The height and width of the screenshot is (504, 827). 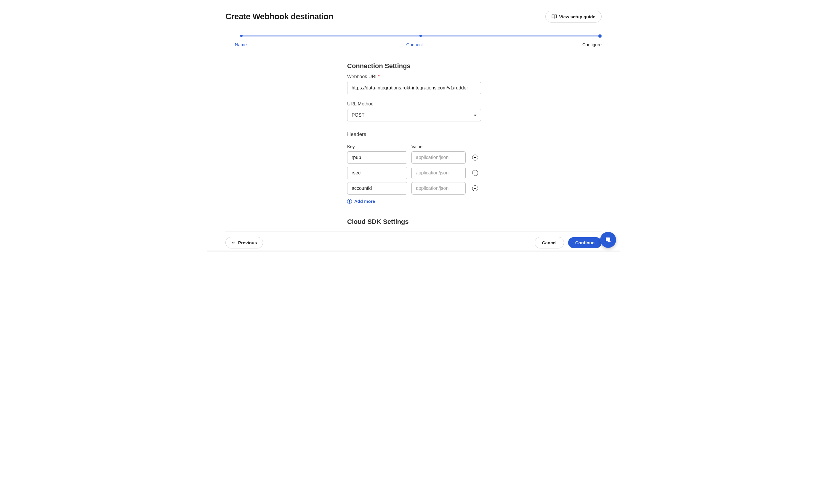 I want to click on stepper-dot-configure, so click(x=600, y=36).